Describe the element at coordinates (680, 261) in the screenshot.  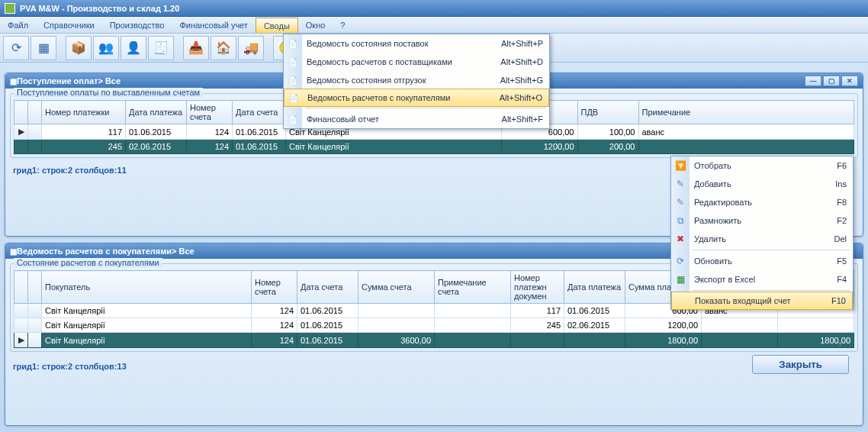
I see `refresh-icon: ⟳` at that location.